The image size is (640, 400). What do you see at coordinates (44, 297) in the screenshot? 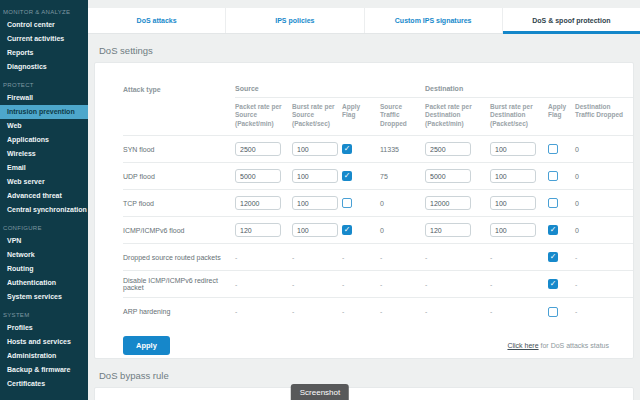
I see `sidebar-item-system-services: System services` at bounding box center [44, 297].